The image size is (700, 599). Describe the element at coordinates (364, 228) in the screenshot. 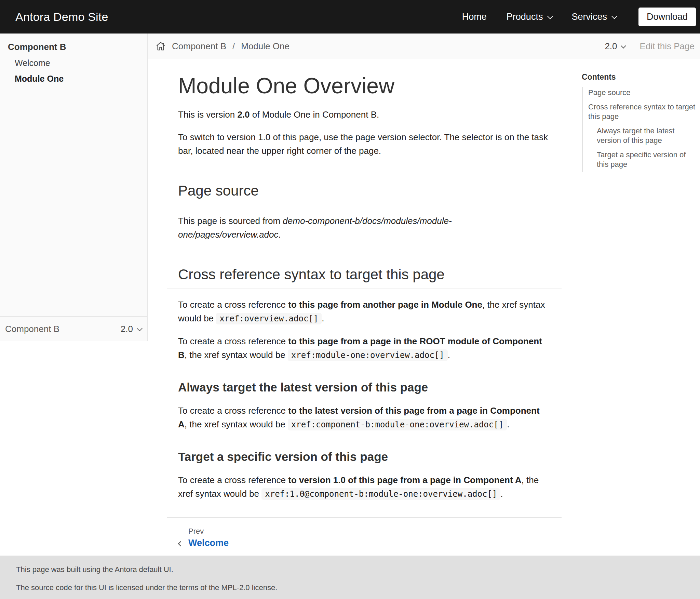

I see `doc-paragraph: This page is sourced from demo-component…` at that location.